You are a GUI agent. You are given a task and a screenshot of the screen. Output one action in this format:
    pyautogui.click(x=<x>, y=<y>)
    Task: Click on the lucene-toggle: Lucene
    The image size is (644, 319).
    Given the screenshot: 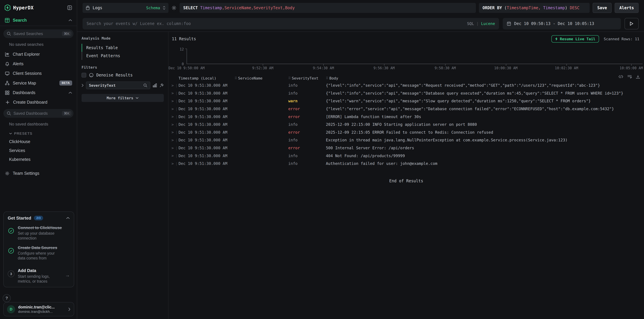 What is the action you would take?
    pyautogui.click(x=488, y=23)
    